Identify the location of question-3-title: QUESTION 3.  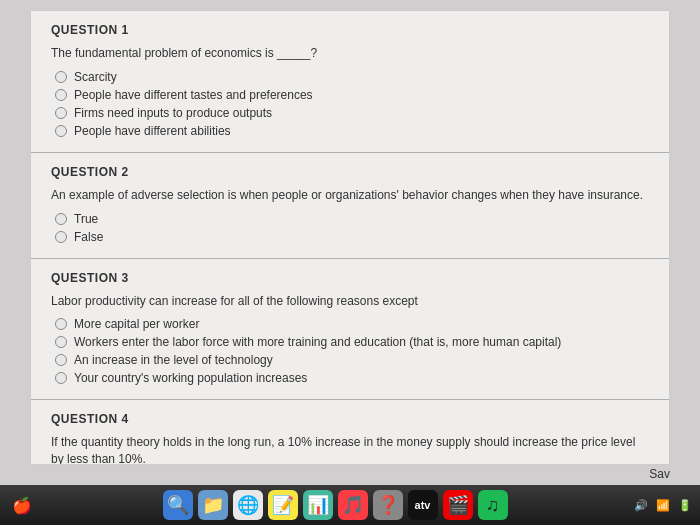
(350, 278).